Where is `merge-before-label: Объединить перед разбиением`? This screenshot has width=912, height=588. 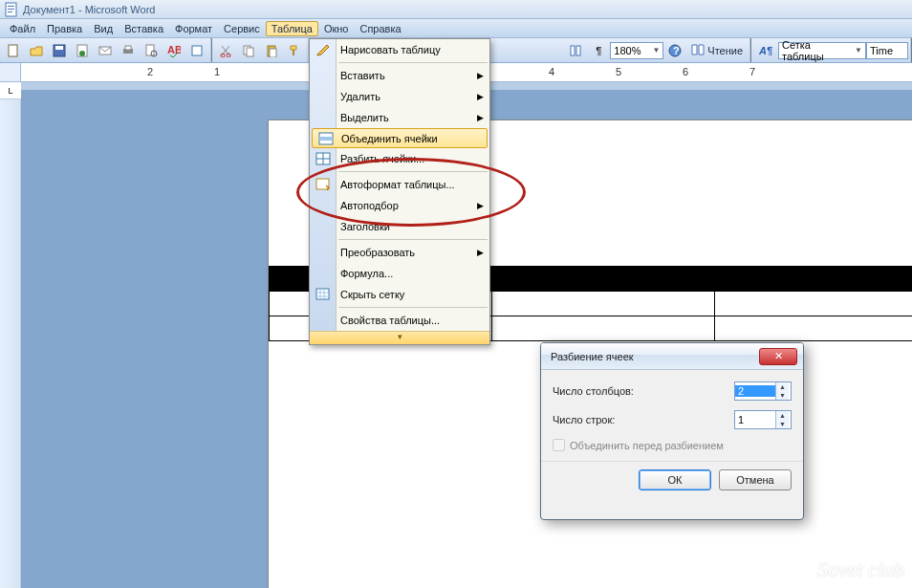
merge-before-label: Объединить перед разбиением is located at coordinates (646, 446).